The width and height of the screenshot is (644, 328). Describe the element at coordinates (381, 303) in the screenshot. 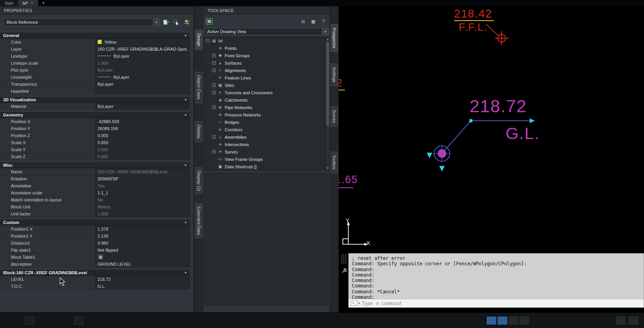

I see `command-input: Type a command` at that location.